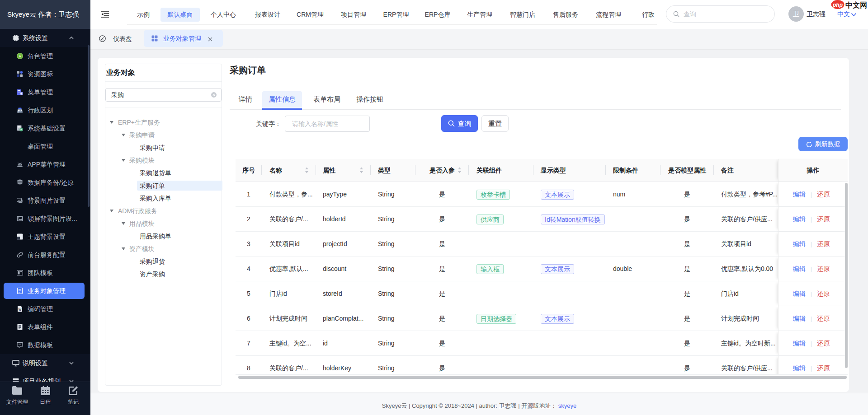 The height and width of the screenshot is (415, 868). Describe the element at coordinates (20, 310) in the screenshot. I see `svg-text: W` at that location.